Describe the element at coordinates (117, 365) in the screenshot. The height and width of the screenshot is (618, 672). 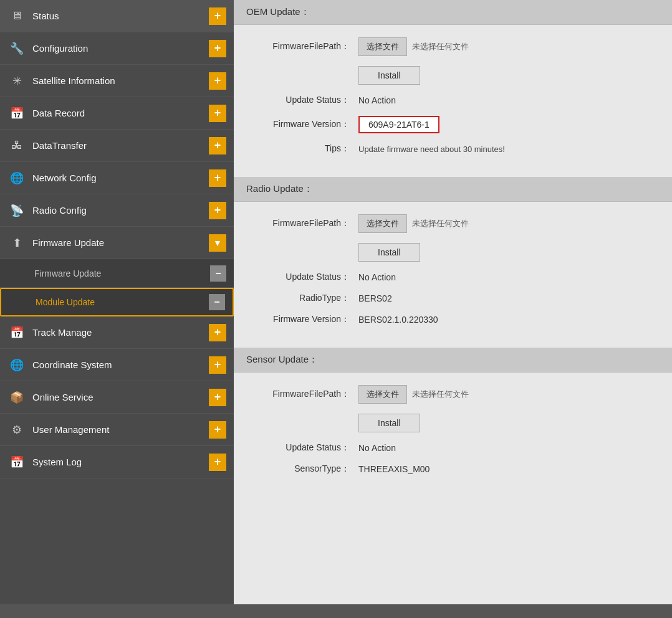
I see `sidebar-item-coordinate-system: 🌐 Coordinate System +` at that location.